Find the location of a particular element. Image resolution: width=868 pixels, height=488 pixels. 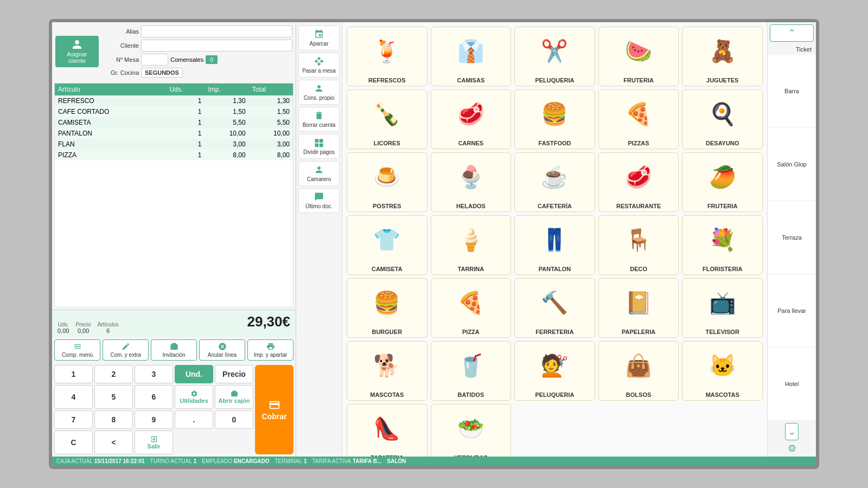

product-name: PELUQUERIA is located at coordinates (554, 395).